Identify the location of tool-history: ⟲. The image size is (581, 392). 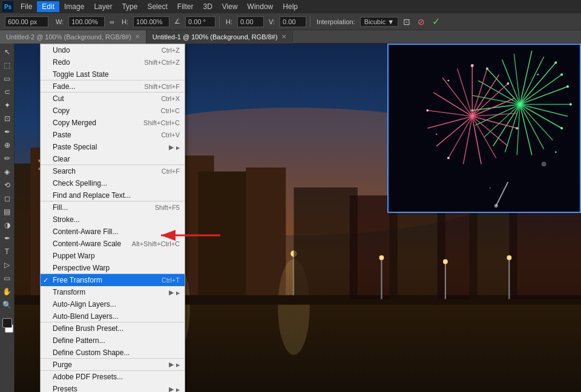
(7, 185).